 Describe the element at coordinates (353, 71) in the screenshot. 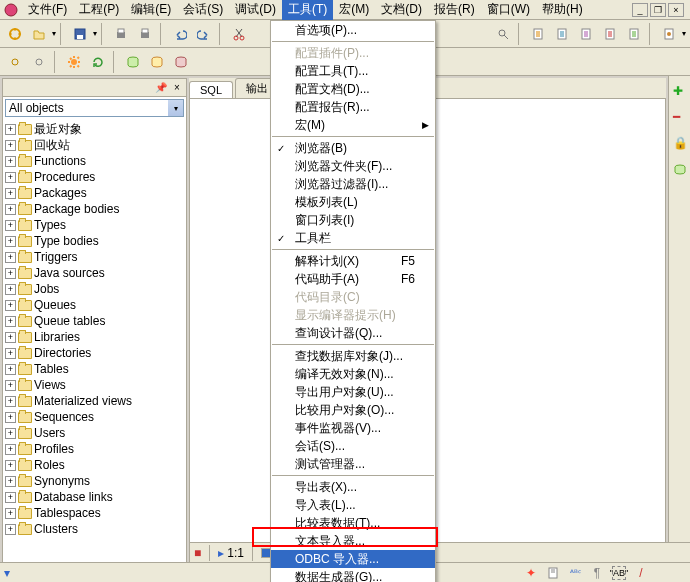

I see `menu-item: 配置工具(T)...` at that location.